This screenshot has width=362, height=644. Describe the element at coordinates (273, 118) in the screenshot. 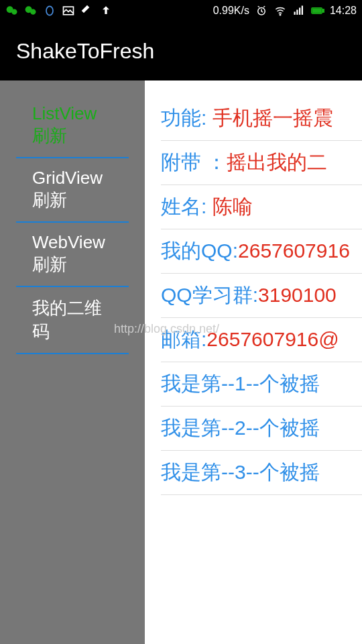

I see `row-value: 手机摇一摇震` at that location.